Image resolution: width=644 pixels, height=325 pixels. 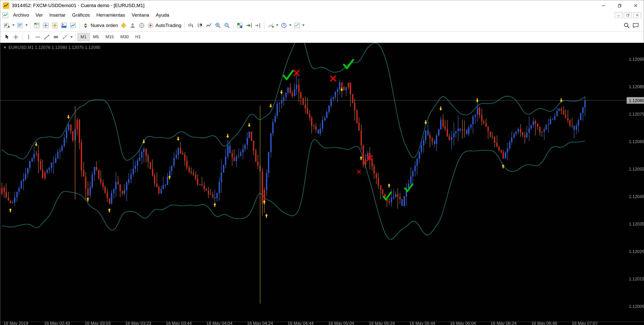 What do you see at coordinates (96, 37) in the screenshot?
I see `timeframe-m5-button: M5` at bounding box center [96, 37].